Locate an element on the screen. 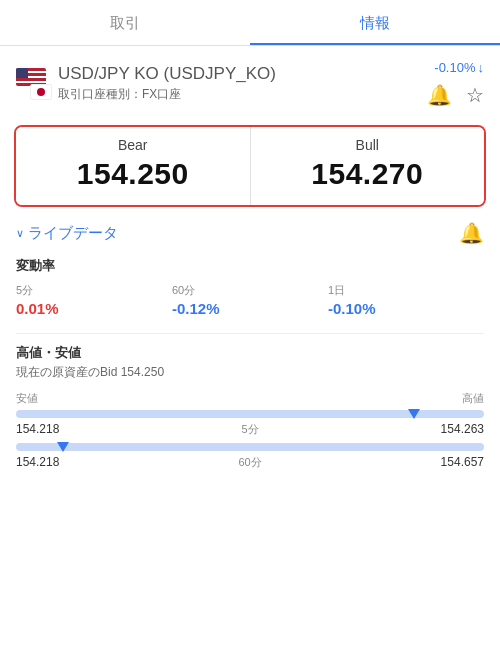  vol-item-60min: 60分 -0.12% is located at coordinates (250, 300).